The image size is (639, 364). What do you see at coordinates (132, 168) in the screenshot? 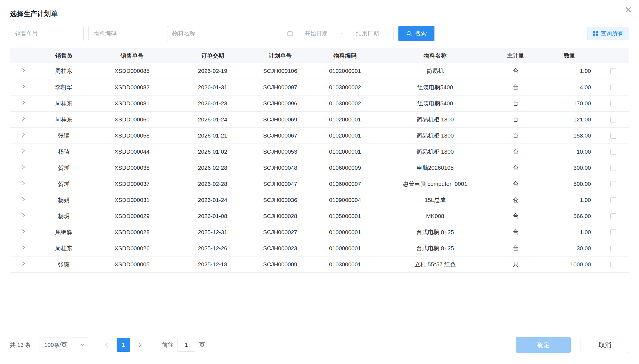
I see `cell-sales-order: XSDD000038` at bounding box center [132, 168].